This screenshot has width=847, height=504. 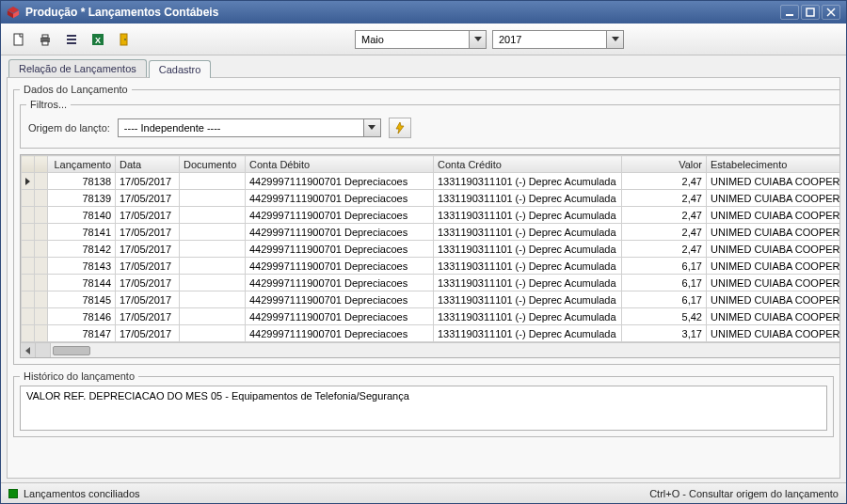 I want to click on table-row: 7814217/05/20174429997111900701 Deprecia…, so click(x=431, y=249).